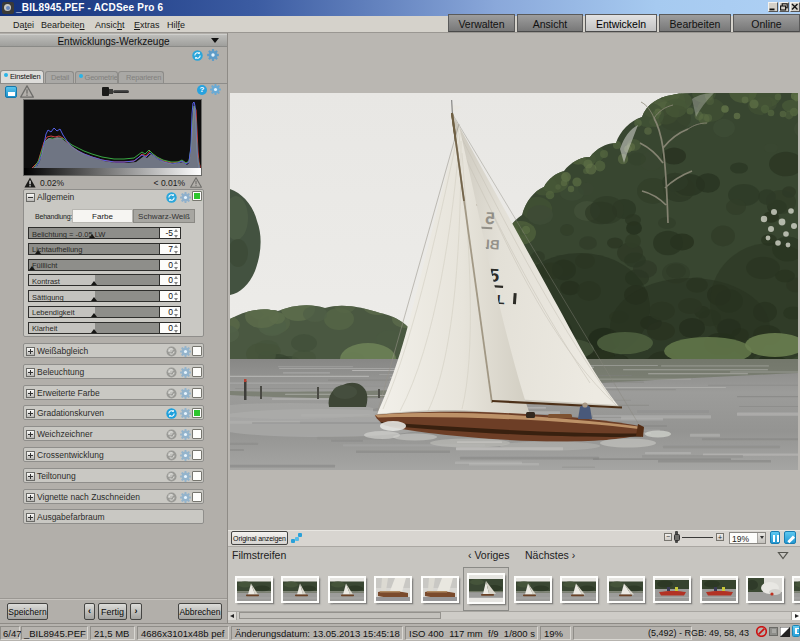 This screenshot has height=641, width=800. Describe the element at coordinates (490, 218) in the screenshot. I see `svg-text: 5` at that location.